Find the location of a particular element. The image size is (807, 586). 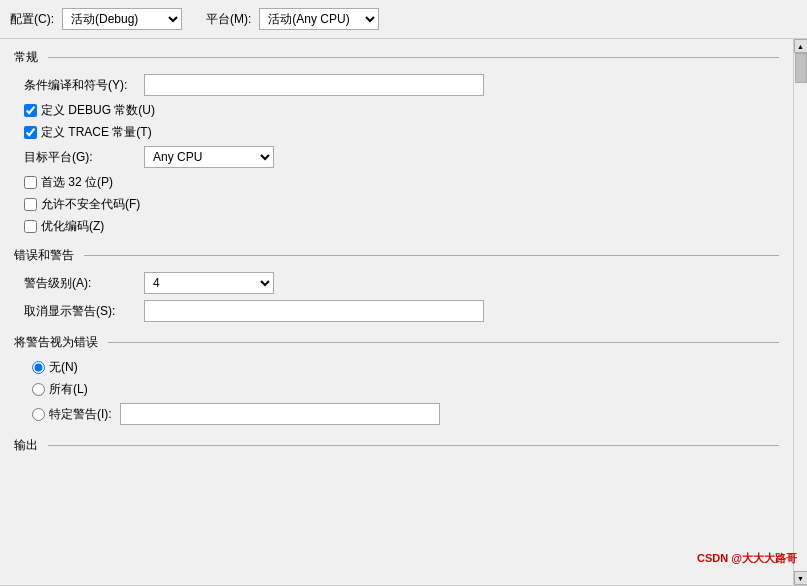

target-platform-row: 目标平台(G): Any CPU x86 x64 Itanium is located at coordinates (396, 157).